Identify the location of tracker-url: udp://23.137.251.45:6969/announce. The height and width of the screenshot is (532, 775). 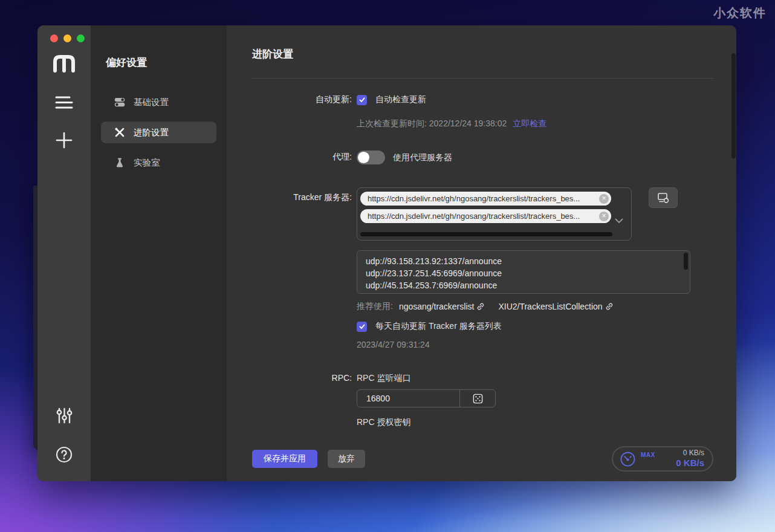
(524, 273).